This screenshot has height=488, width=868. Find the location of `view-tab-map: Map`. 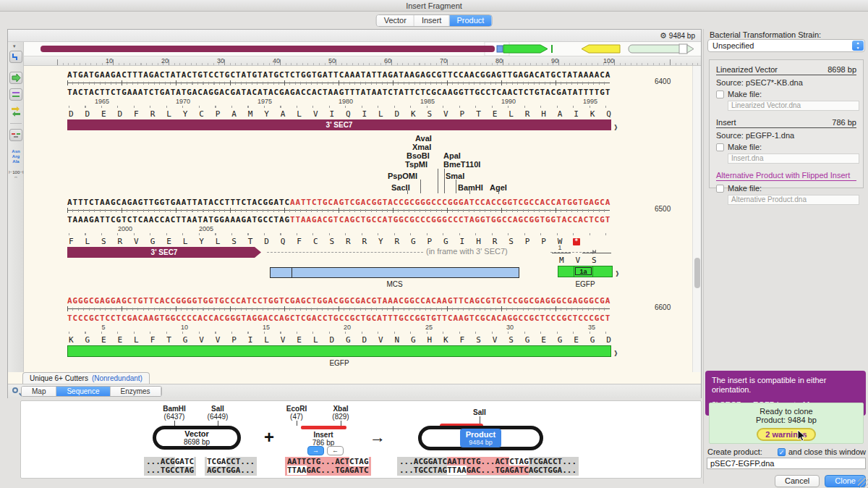

view-tab-map: Map is located at coordinates (39, 391).